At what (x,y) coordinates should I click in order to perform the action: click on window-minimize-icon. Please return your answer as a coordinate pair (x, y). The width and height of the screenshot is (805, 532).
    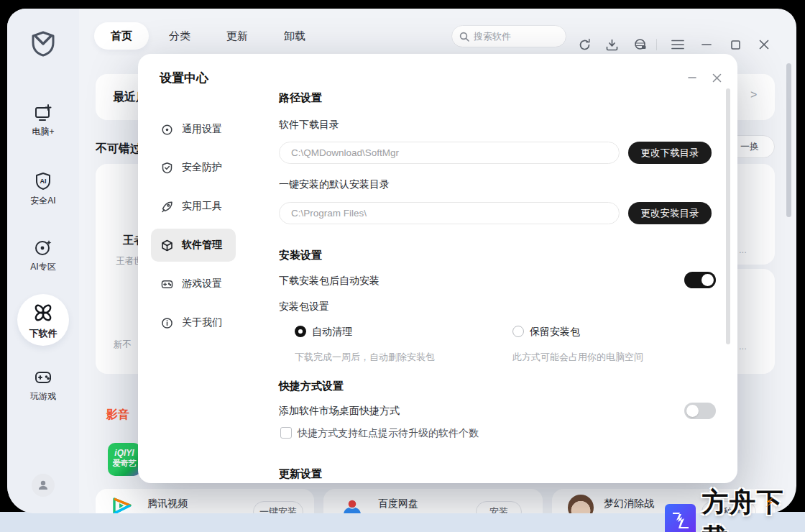
    Looking at the image, I should click on (707, 45).